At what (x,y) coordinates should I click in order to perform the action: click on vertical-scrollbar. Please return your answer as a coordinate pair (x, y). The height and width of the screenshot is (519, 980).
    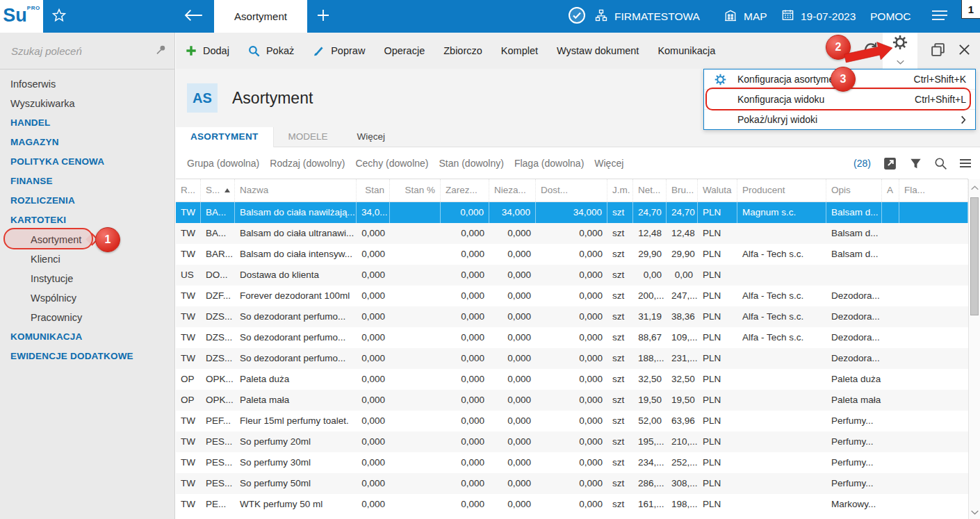
    Looking at the image, I should click on (974, 349).